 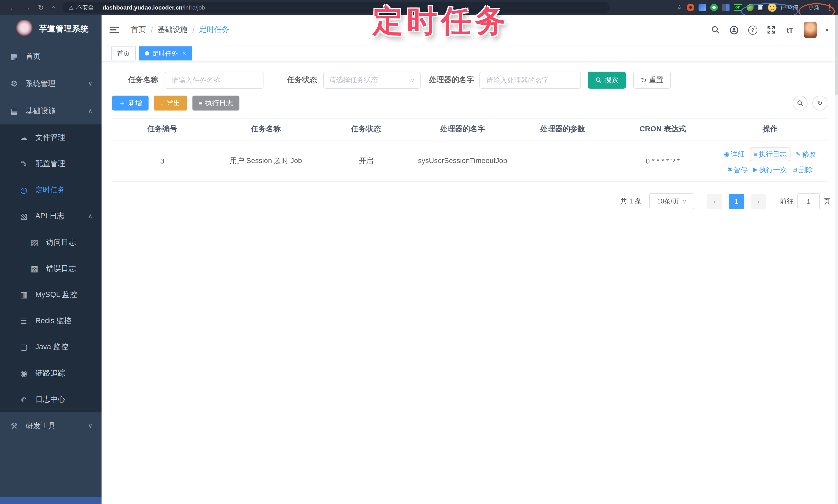 What do you see at coordinates (470, 150) in the screenshot?
I see `jobs-table: 任务编号 任务名称 任务状态 处理器的名字 处理器的参数 CRON 表达式 操作…` at bounding box center [470, 150].